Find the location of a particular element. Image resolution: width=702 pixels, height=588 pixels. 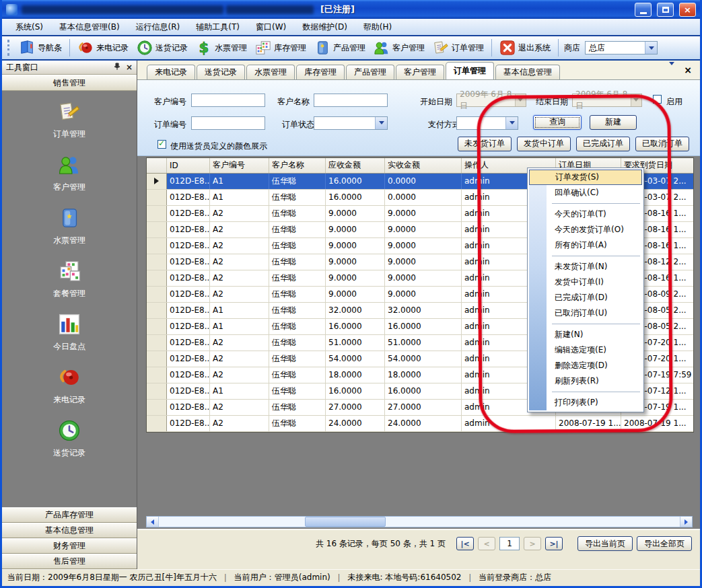

tab: 客户管理 is located at coordinates (420, 72).